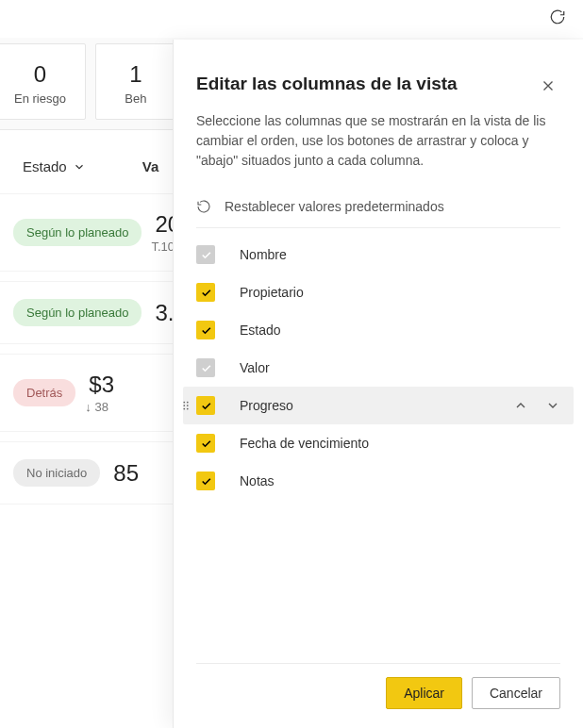 The height and width of the screenshot is (728, 583). Describe the element at coordinates (516, 693) in the screenshot. I see `cancel-button: Cancelar` at that location.